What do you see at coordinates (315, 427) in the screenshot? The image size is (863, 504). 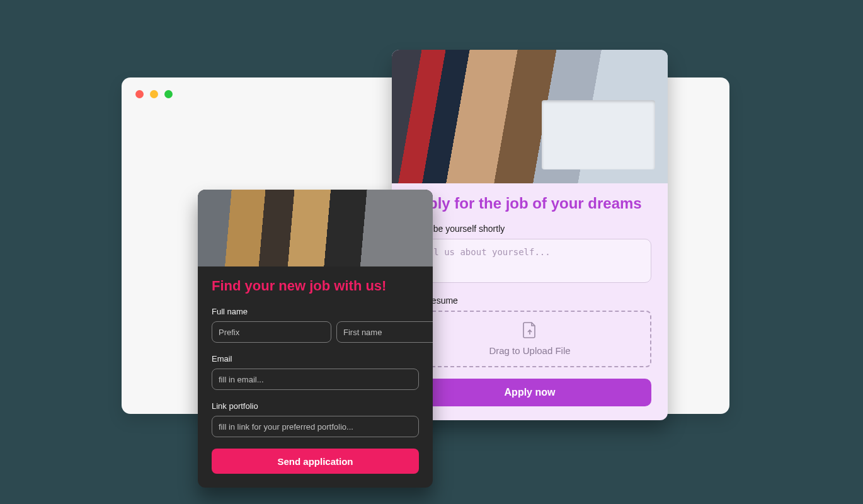 I see `portfolio-input` at bounding box center [315, 427].